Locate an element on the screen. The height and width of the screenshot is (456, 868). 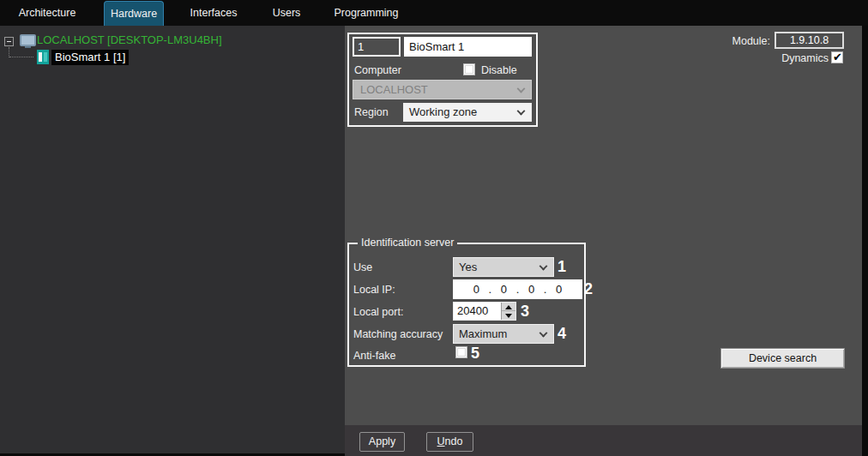
anti-fake-checkbox is located at coordinates (461, 352).